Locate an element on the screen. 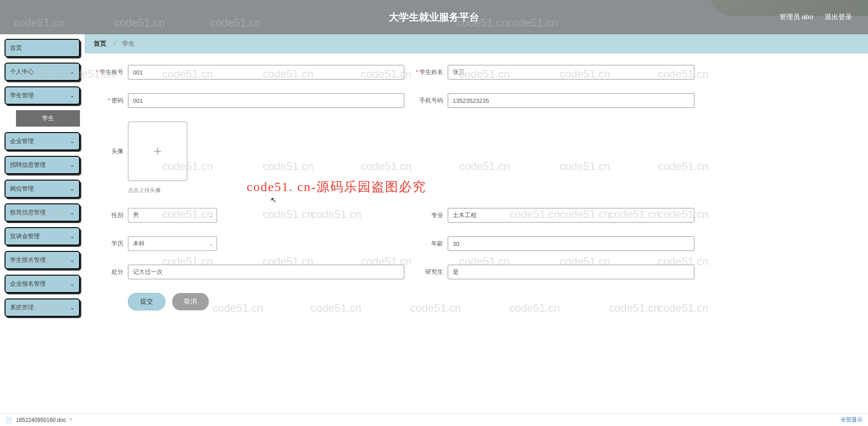 Image resolution: width=868 pixels, height=426 pixels. sidebar-label: 首页 is located at coordinates (16, 48).